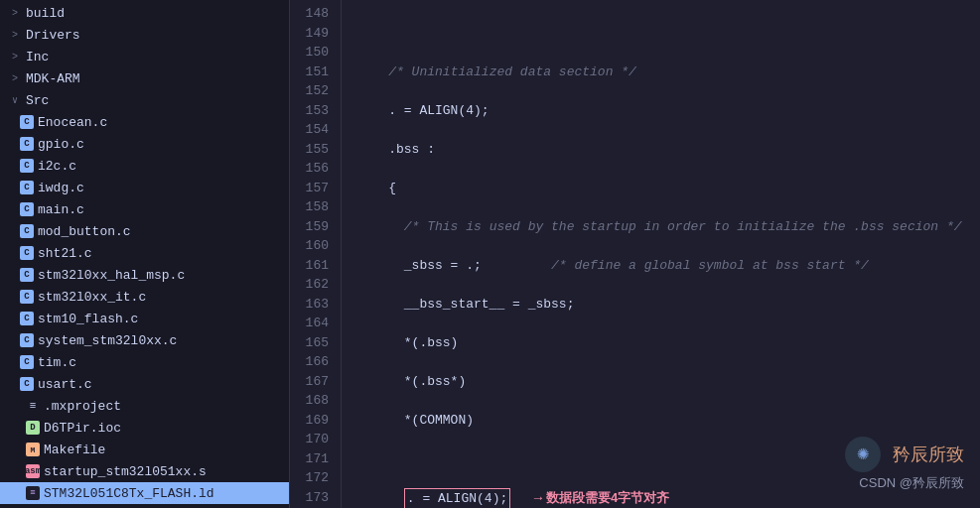  Describe the element at coordinates (145, 318) in the screenshot. I see `sidebar-item-stm10-flash: C stm10_flash.c` at that location.